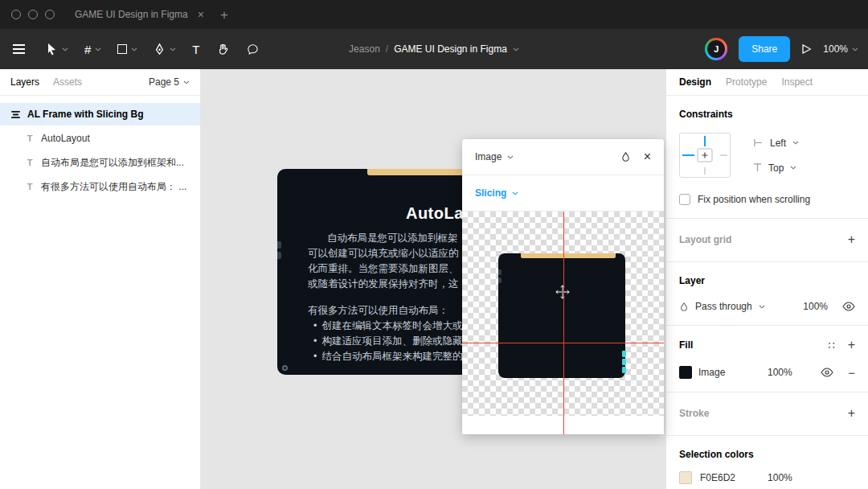 The image size is (868, 489). I want to click on fill-section: Fill ∷ + Image 100% −, so click(767, 359).